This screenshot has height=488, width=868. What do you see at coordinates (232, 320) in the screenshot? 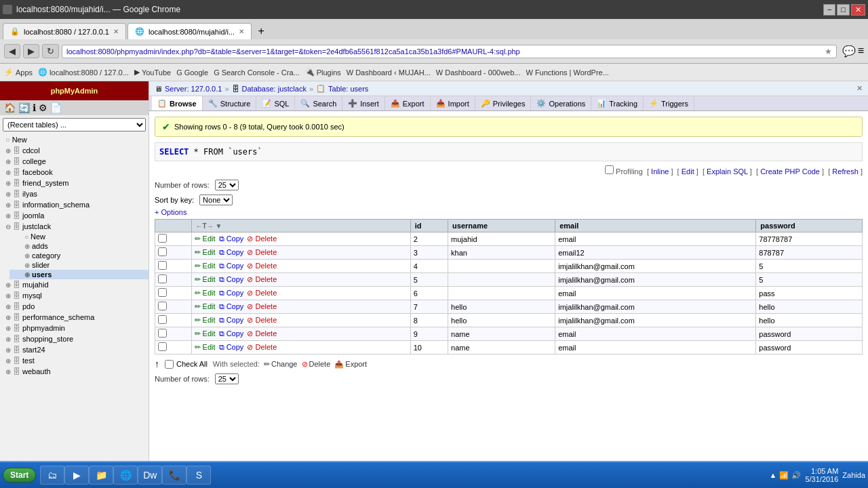
I see `copy-link-6: ⧉ Copy` at bounding box center [232, 320].